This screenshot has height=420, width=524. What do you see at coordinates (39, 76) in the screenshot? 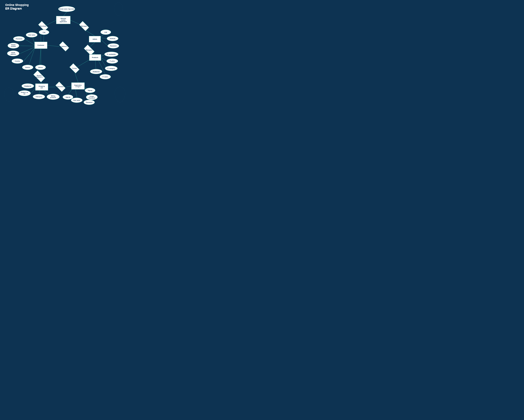
I see `reserve-diamond: Reserveproducts in` at bounding box center [39, 76].